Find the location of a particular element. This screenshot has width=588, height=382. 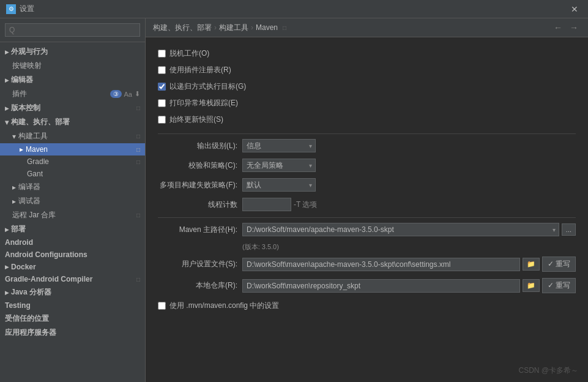

sidebar-item-editor: ▸ 编辑器 is located at coordinates (72, 80).